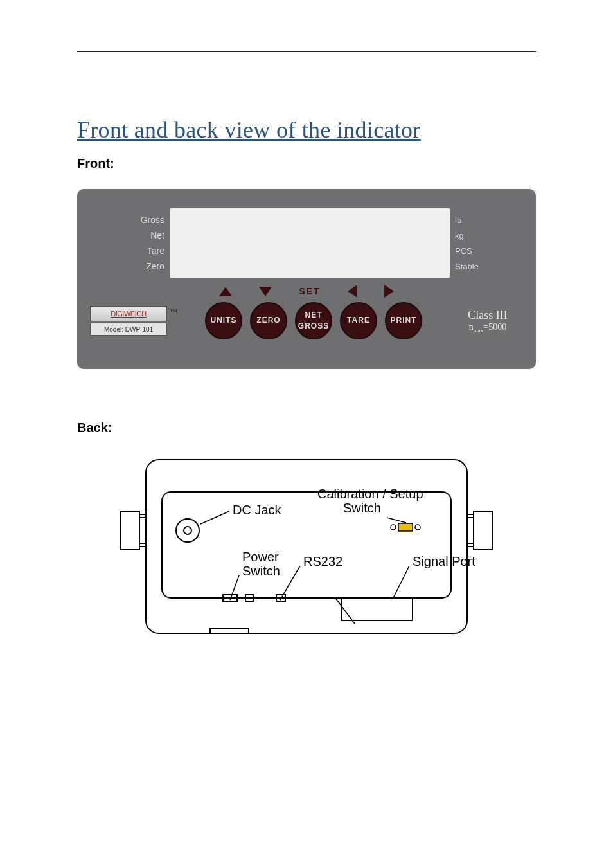 Image resolution: width=613 pixels, height=868 pixels. Describe the element at coordinates (224, 320) in the screenshot. I see `units-label: UNITS` at that location.